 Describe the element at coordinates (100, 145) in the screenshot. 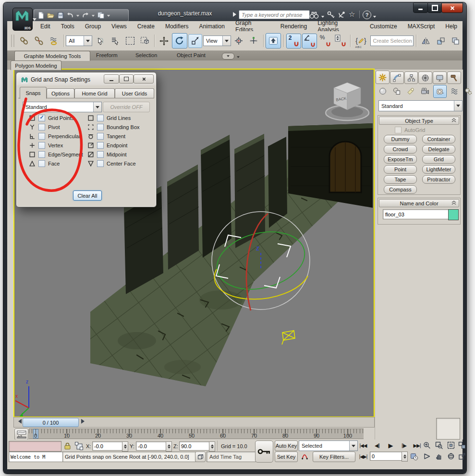

I see `endpoint-checkbox` at that location.